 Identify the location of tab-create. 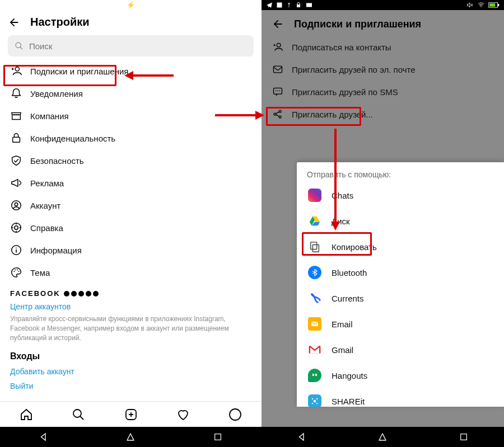
(131, 415).